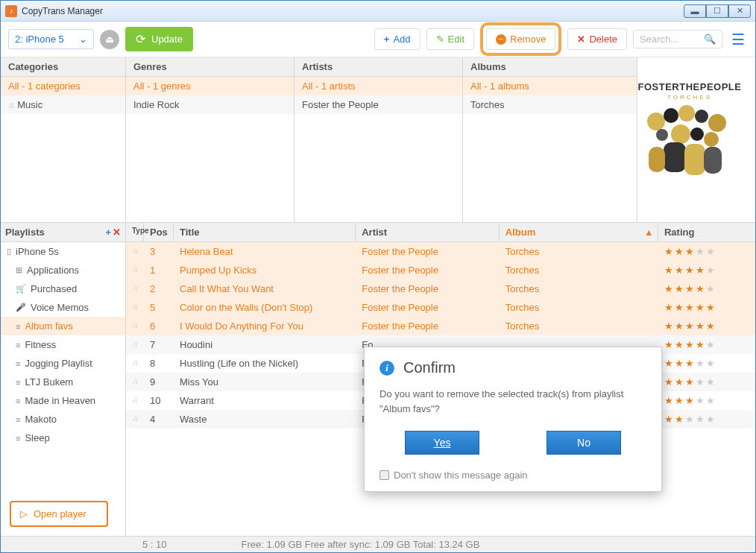  What do you see at coordinates (379, 86) in the screenshot?
I see `artists-all: All - 1 artists` at bounding box center [379, 86].